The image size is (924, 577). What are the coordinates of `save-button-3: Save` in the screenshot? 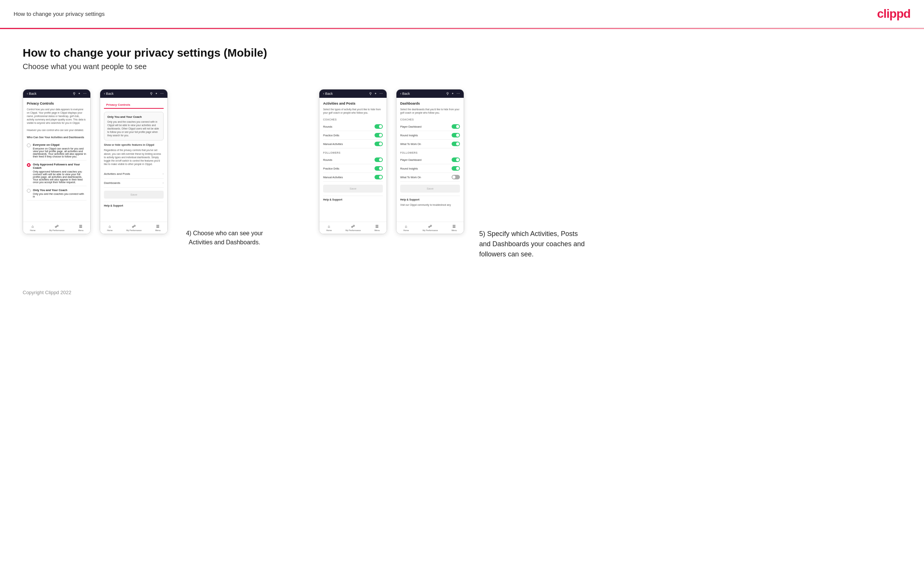 It's located at (353, 189).